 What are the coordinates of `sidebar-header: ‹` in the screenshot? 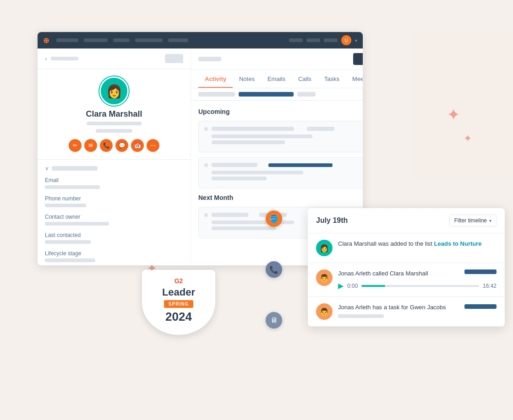 It's located at (114, 59).